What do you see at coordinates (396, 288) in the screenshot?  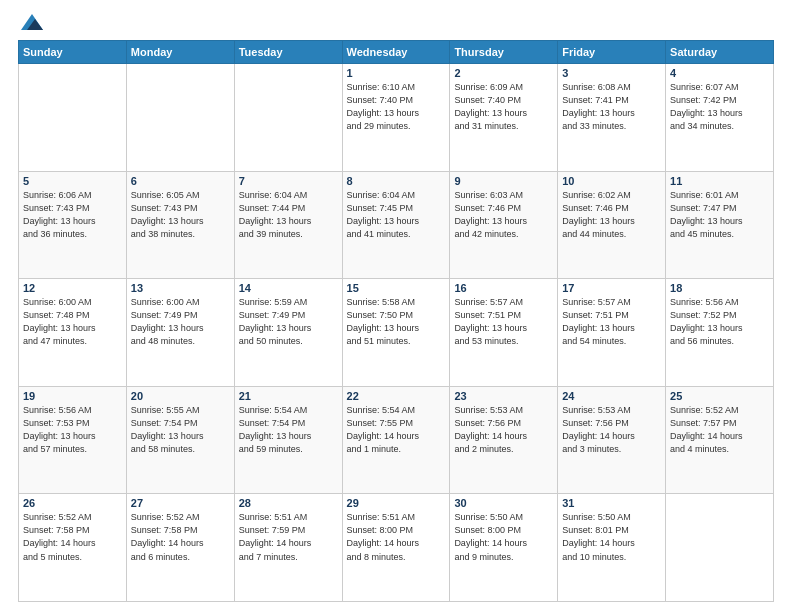 I see `day-number: 15` at bounding box center [396, 288].